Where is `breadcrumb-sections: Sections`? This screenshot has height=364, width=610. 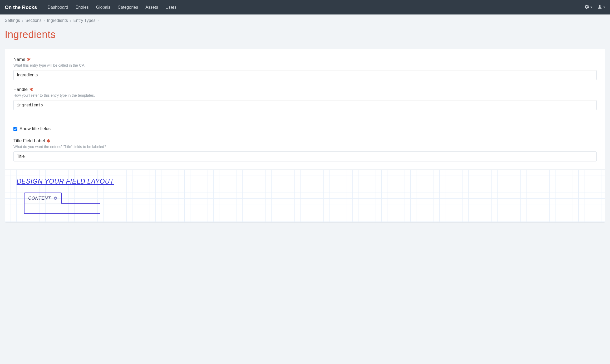
breadcrumb-sections: Sections is located at coordinates (33, 21).